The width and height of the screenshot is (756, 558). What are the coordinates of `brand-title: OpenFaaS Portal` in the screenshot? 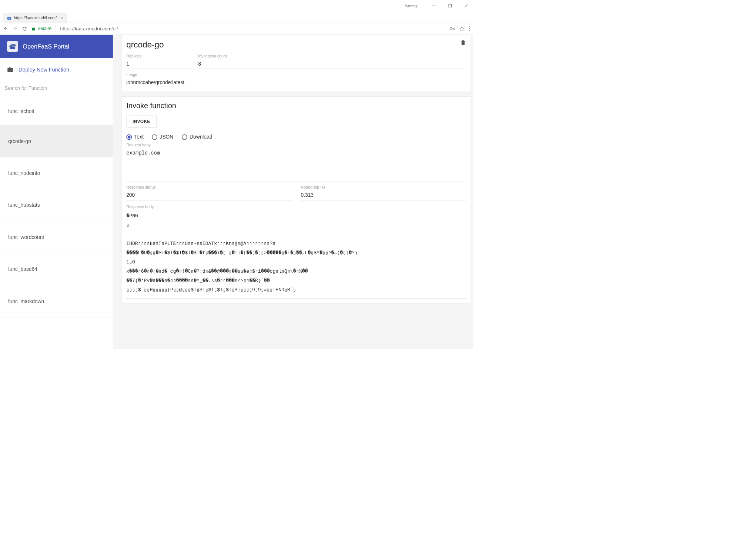 It's located at (46, 46).